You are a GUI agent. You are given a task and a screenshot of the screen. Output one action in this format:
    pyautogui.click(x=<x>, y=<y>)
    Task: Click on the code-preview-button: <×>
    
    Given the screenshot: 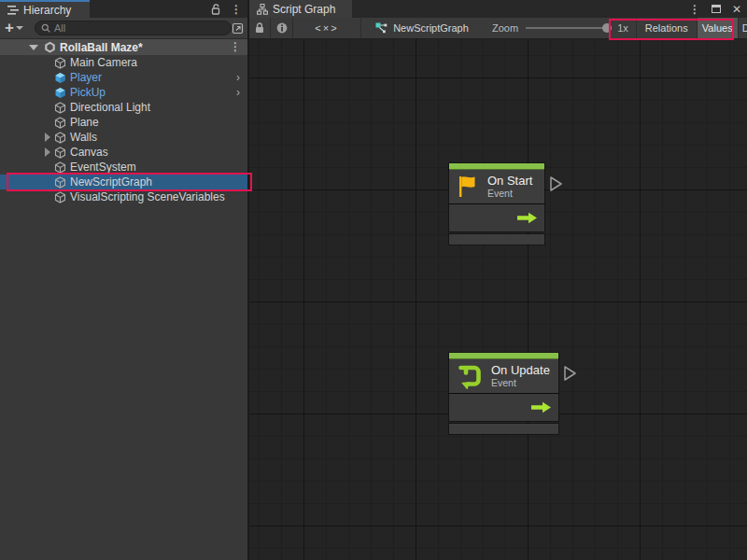 What is the action you would take?
    pyautogui.click(x=327, y=28)
    